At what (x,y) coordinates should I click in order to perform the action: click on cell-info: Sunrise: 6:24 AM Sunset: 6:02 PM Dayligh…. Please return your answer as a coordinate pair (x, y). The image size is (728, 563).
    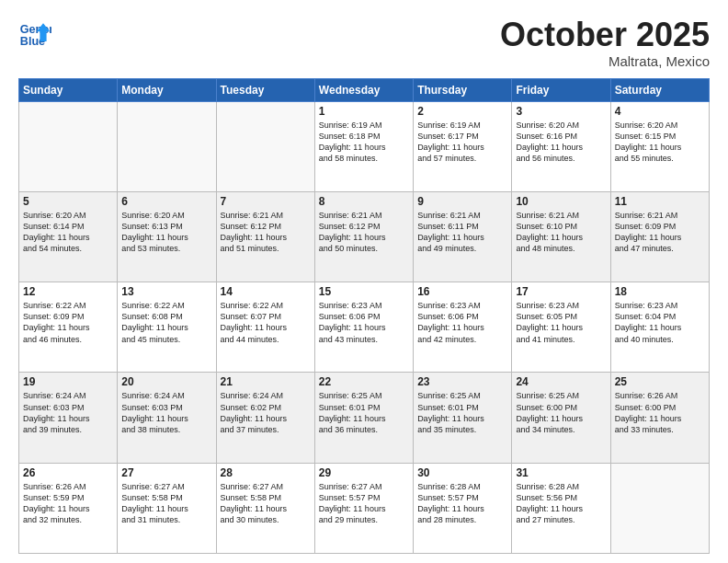
    Looking at the image, I should click on (266, 412).